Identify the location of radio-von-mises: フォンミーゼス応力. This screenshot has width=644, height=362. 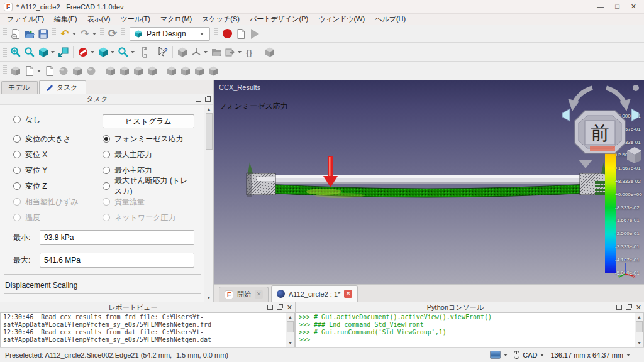
(148, 139).